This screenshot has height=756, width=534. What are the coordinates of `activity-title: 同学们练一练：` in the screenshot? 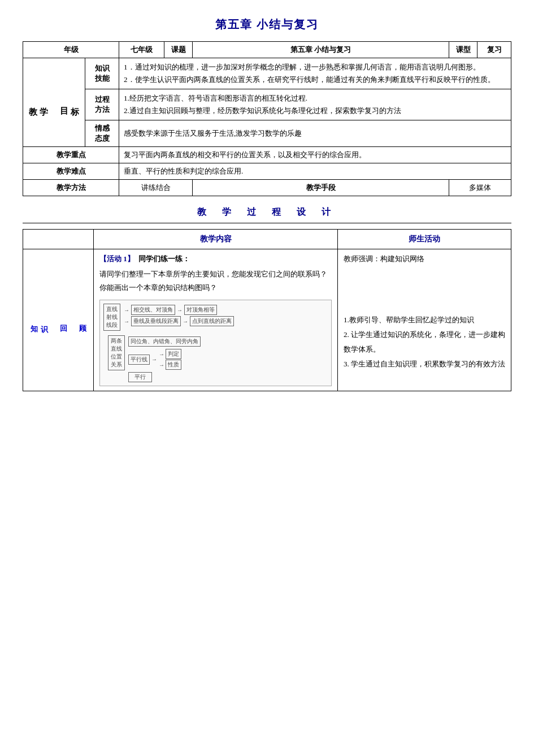 It's located at (164, 259).